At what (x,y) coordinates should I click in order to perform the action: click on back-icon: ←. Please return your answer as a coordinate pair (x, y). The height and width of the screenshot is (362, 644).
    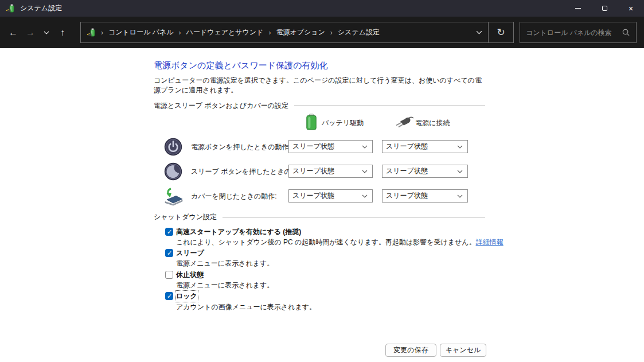
    Looking at the image, I should click on (13, 33).